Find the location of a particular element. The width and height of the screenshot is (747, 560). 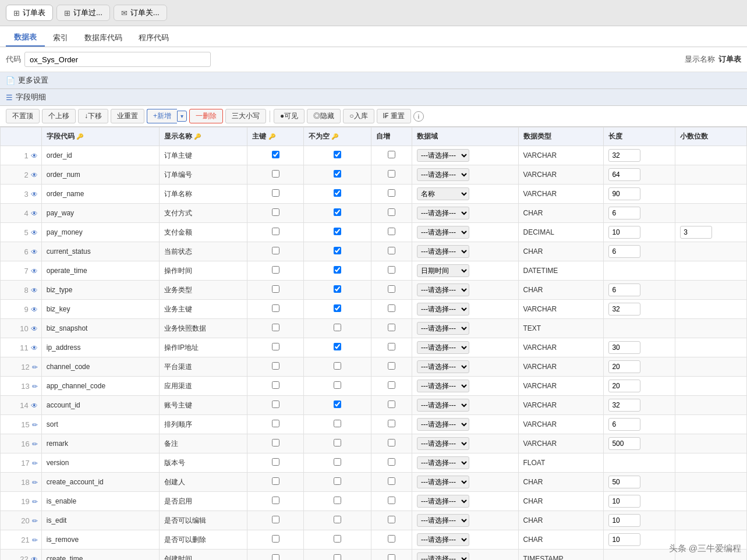

domain-select: 日期时间 is located at coordinates (443, 271).